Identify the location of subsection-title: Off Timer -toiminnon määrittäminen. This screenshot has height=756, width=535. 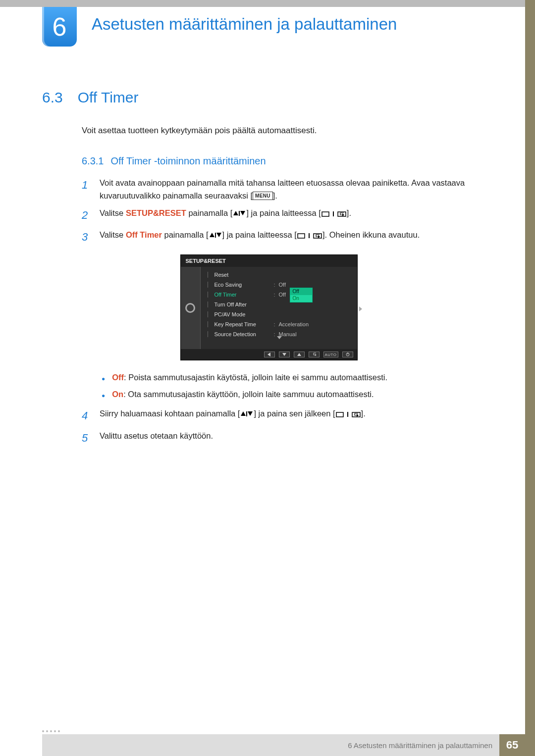
(188, 161).